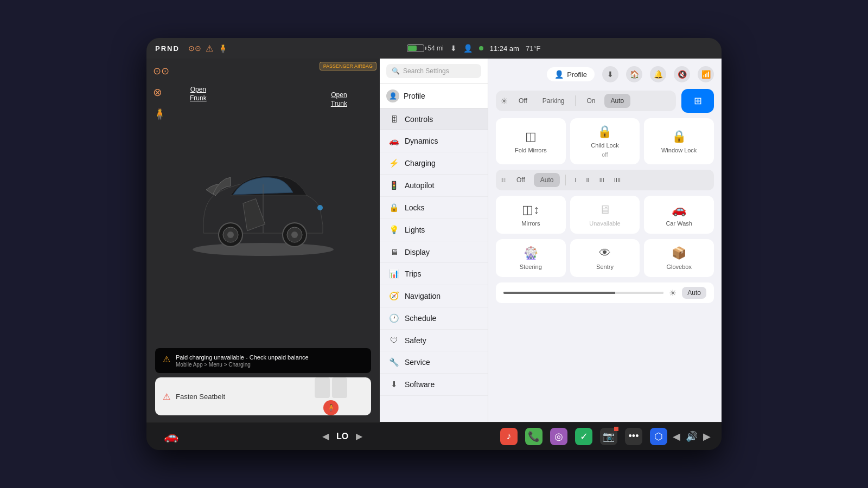 Image resolution: width=868 pixels, height=488 pixels. What do you see at coordinates (171, 436) in the screenshot?
I see `taskbar-car-btn: 🚗` at bounding box center [171, 436].